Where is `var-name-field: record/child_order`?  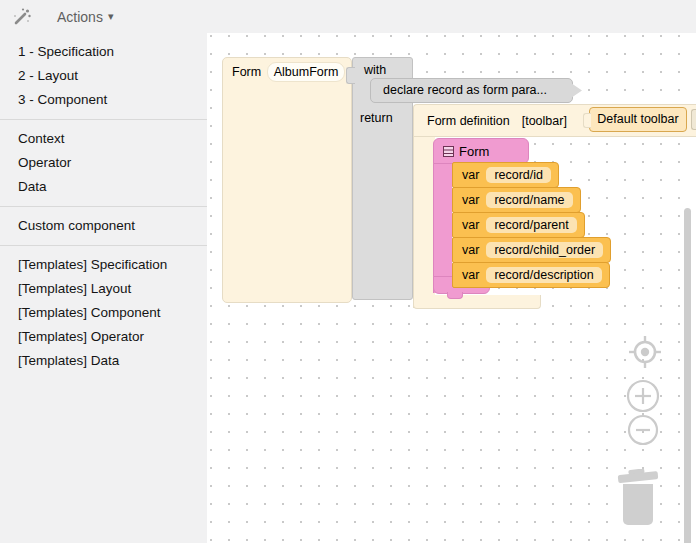
var-name-field: record/child_order is located at coordinates (544, 250).